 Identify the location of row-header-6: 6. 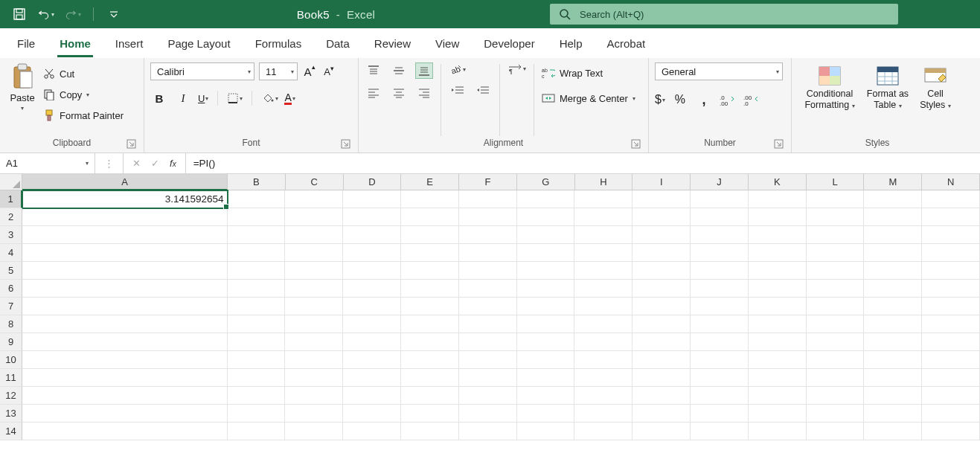
(11, 289).